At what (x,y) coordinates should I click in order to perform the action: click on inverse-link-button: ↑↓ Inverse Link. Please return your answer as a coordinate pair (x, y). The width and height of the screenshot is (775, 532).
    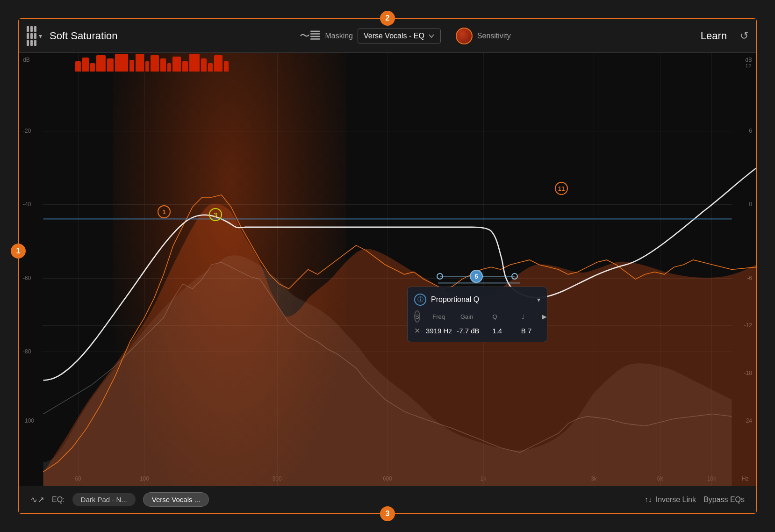
    Looking at the image, I should click on (670, 500).